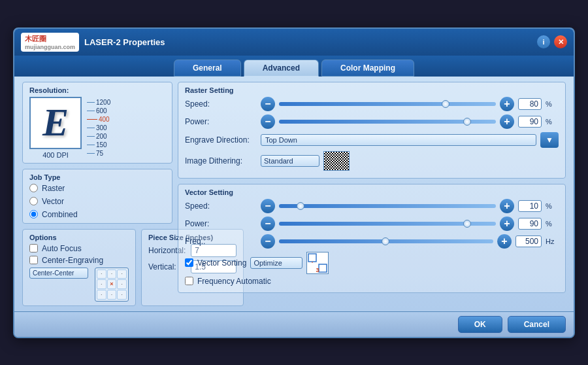  What do you see at coordinates (99, 145) in the screenshot?
I see `ruler-mark-150: 150` at bounding box center [99, 145].